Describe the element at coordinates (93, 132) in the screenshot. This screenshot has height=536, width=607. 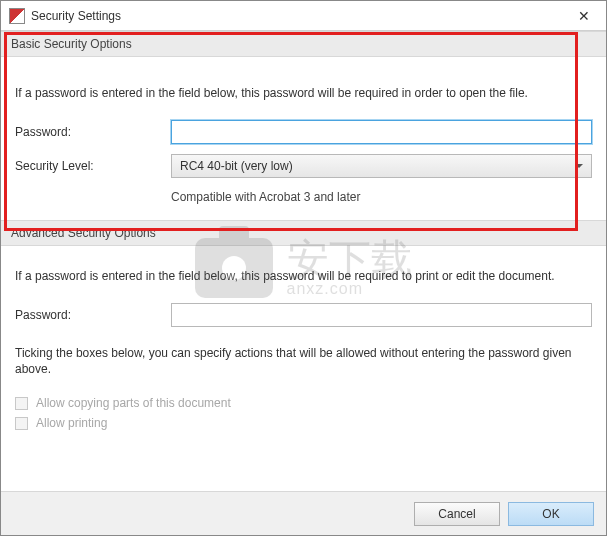
I see `basic-password-label: Password:` at that location.